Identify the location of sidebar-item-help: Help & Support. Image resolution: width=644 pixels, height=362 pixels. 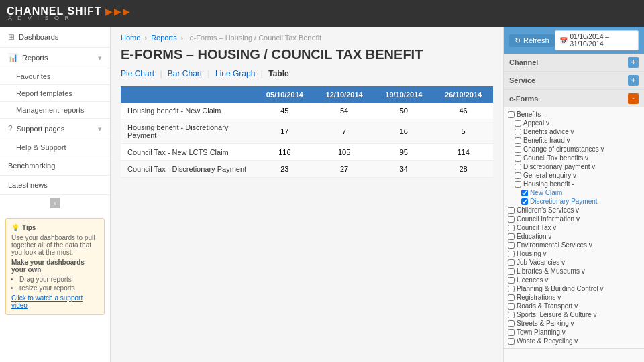
(55, 147).